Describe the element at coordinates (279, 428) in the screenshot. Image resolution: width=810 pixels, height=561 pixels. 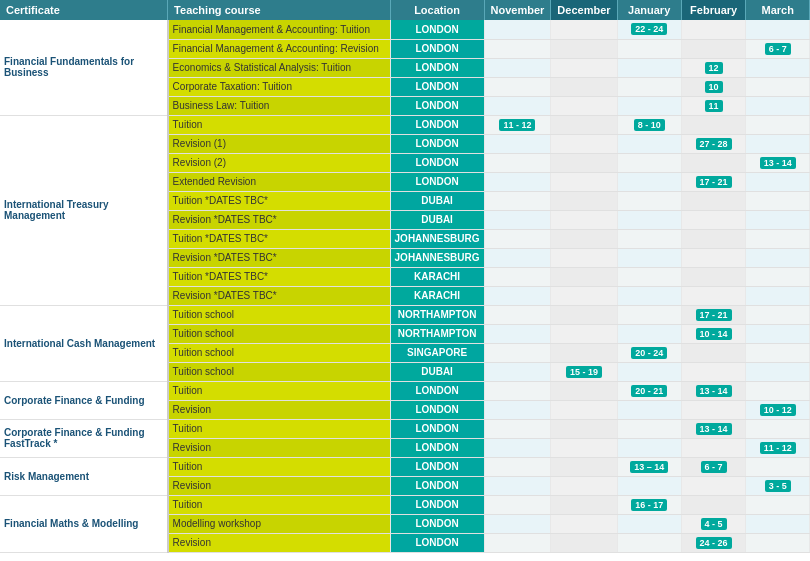
I see `course-cell: Tuition` at that location.